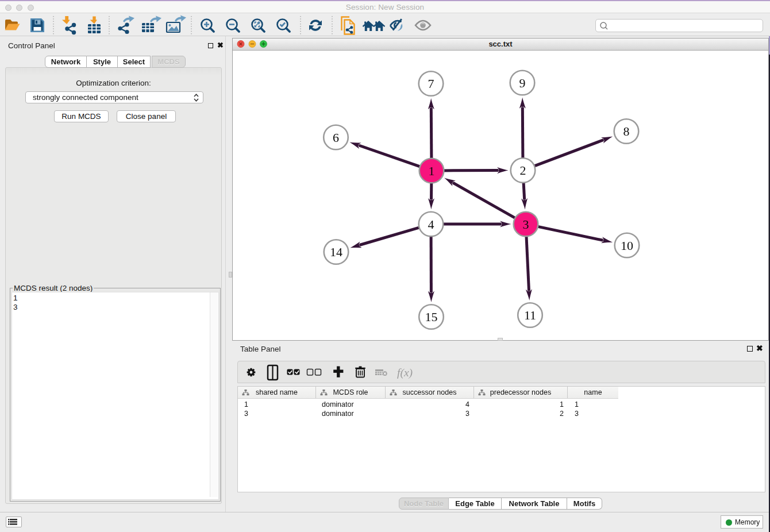 The height and width of the screenshot is (532, 770). Describe the element at coordinates (336, 138) in the screenshot. I see `svg-text: 6` at that location.